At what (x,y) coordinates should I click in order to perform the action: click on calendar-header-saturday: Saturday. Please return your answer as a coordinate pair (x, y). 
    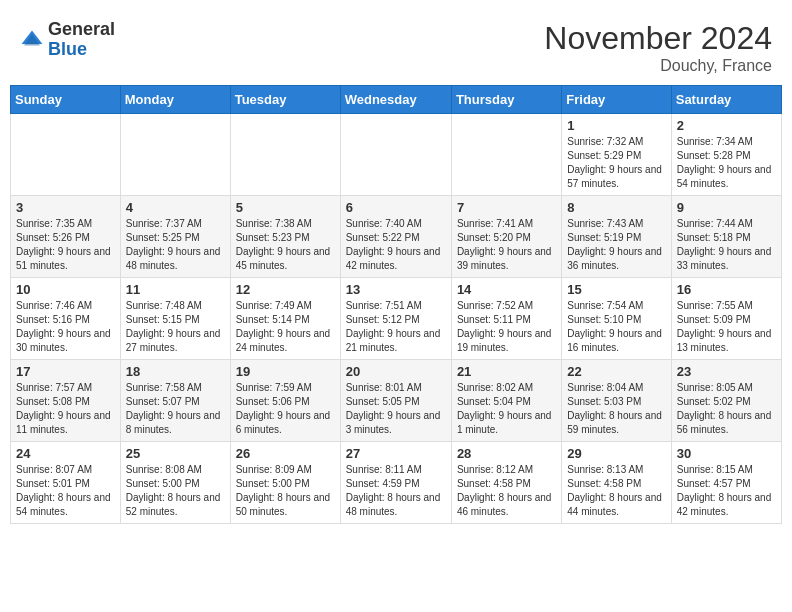
    Looking at the image, I should click on (726, 100).